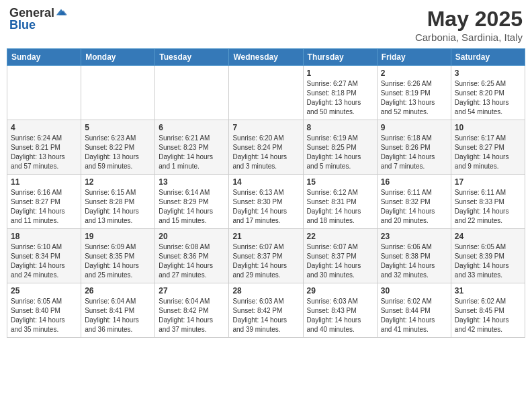 The image size is (532, 411). I want to click on day-number: 27, so click(192, 291).